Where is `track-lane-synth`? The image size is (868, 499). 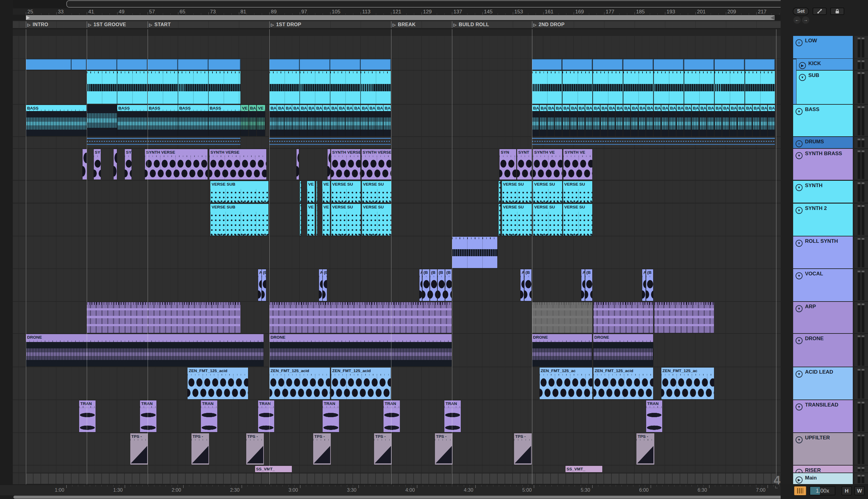
track-lane-synth is located at coordinates (397, 192).